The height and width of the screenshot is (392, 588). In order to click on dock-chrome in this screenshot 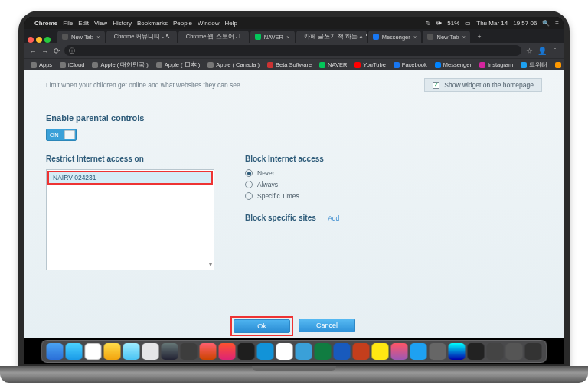, I will do `click(113, 351)`.